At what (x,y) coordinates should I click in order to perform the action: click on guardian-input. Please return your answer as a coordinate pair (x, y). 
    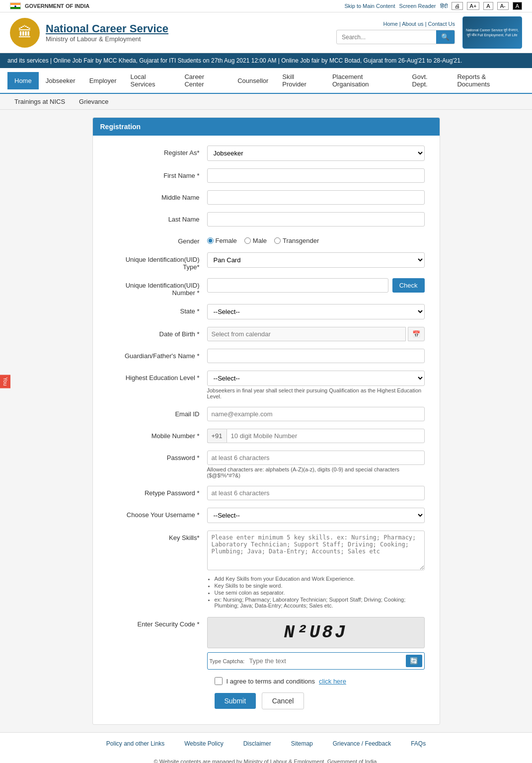
    Looking at the image, I should click on (316, 356).